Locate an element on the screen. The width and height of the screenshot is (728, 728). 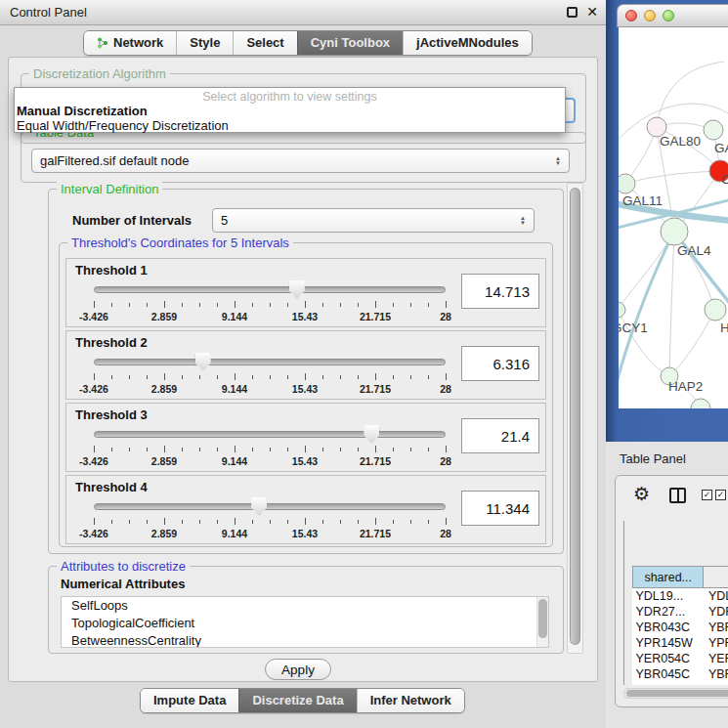
table-row: YPR145WYPR1 is located at coordinates (680, 643).